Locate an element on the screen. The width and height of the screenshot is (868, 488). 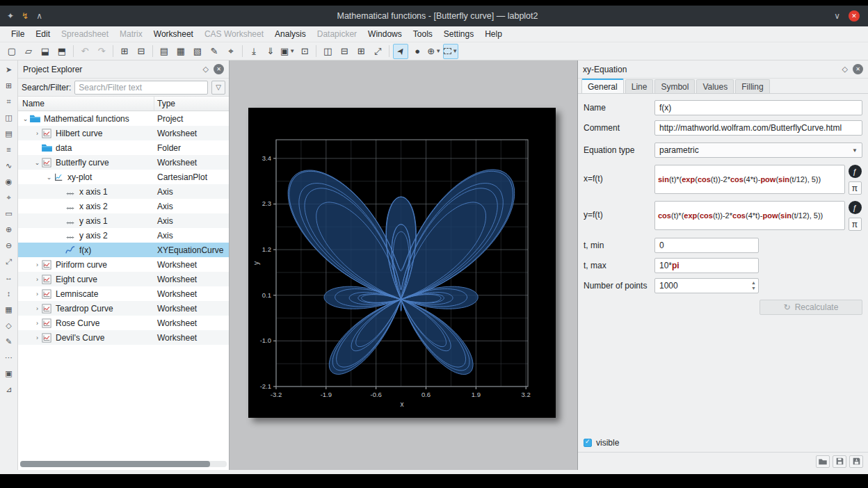
grid-layout-button: ⊞ is located at coordinates (361, 51).